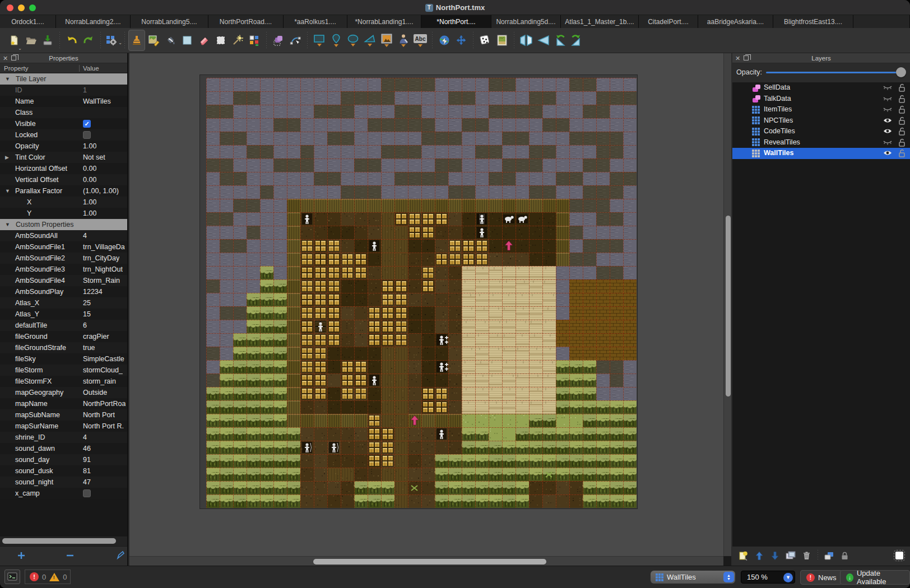  What do you see at coordinates (821, 153) in the screenshot?
I see `layer-row-walltiles: WallTiles` at bounding box center [821, 153].